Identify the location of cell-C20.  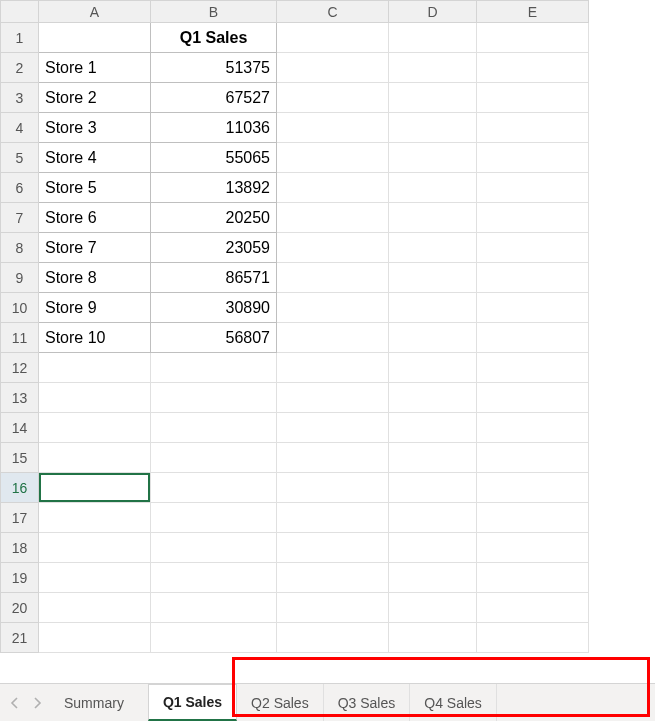
(333, 608).